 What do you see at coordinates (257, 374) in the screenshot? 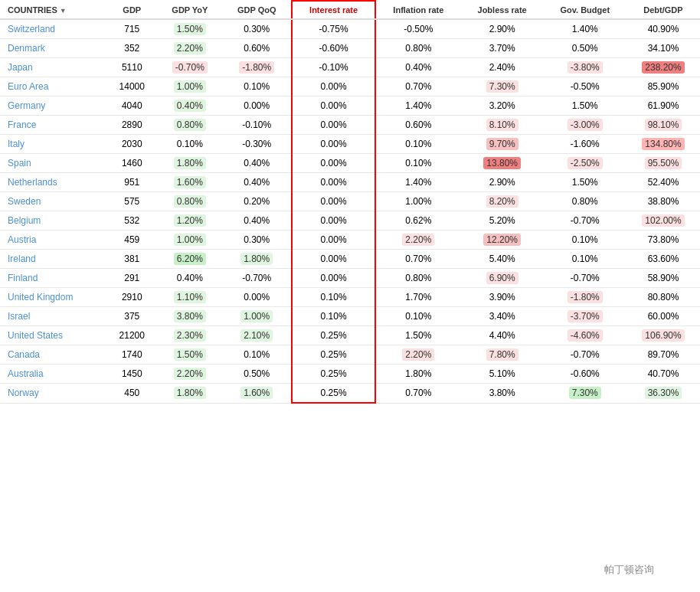
I see `gdp-qoq-cell: 0.50%` at bounding box center [257, 374].